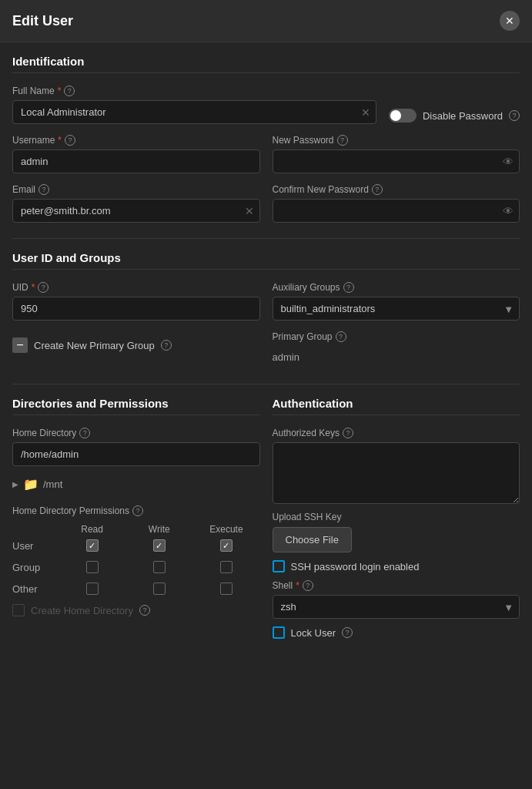 The width and height of the screenshot is (532, 789). I want to click on other-read-col, so click(92, 589).